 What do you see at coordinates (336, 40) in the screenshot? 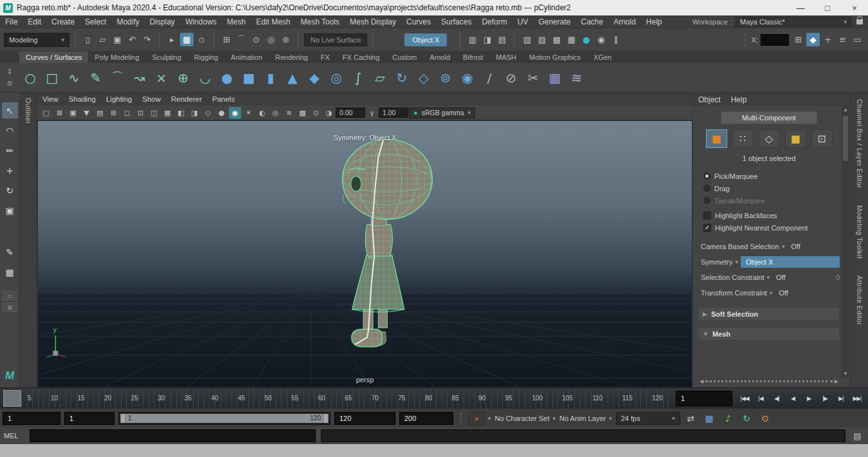
I see `live-surface-field: No Live Surface` at bounding box center [336, 40].